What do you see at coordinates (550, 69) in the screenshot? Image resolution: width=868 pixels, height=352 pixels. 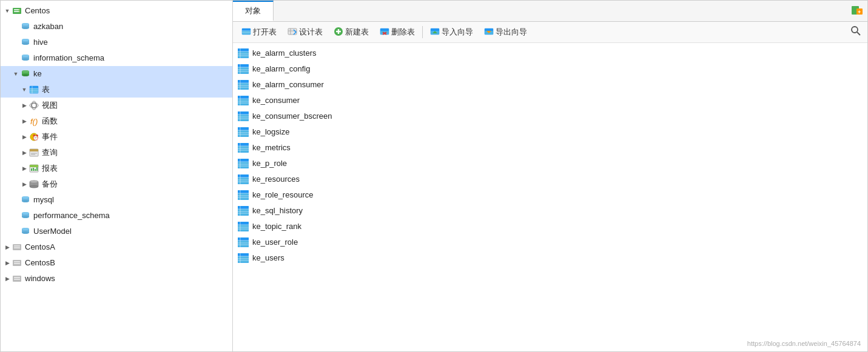 I see `table-row: ke_alarm_config` at bounding box center [550, 69].